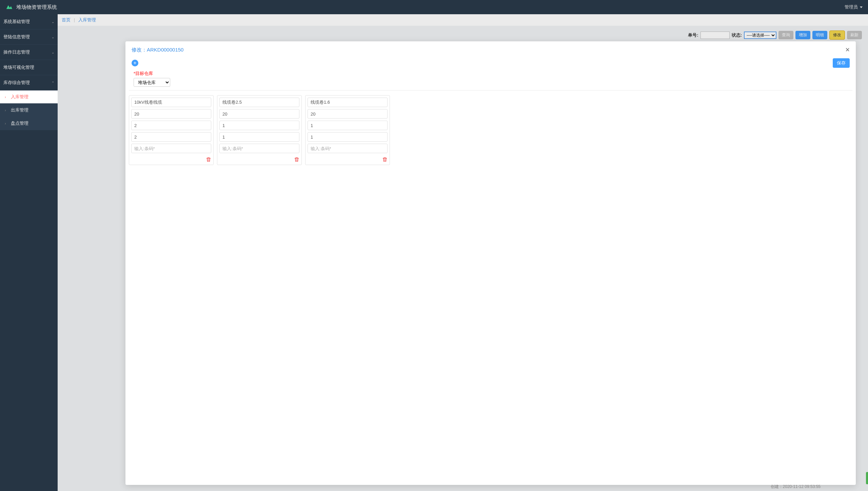 This screenshot has height=491, width=868. What do you see at coordinates (848, 50) in the screenshot?
I see `close-icon: ×` at bounding box center [848, 50].